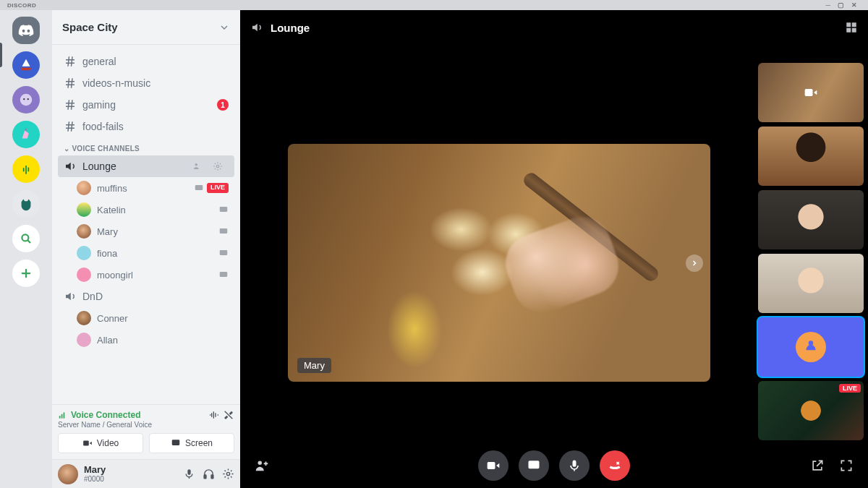 The image size is (868, 488). I want to click on voice-channel-dnd: DnD, so click(146, 296).